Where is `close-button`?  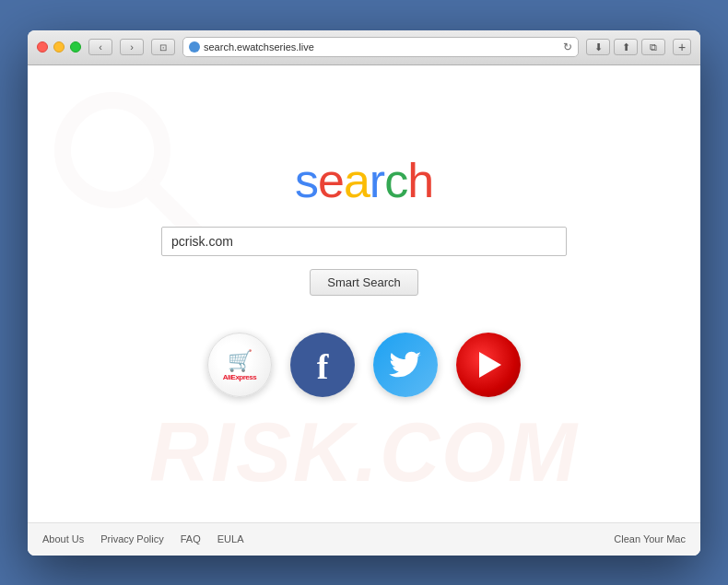 close-button is located at coordinates (42, 47).